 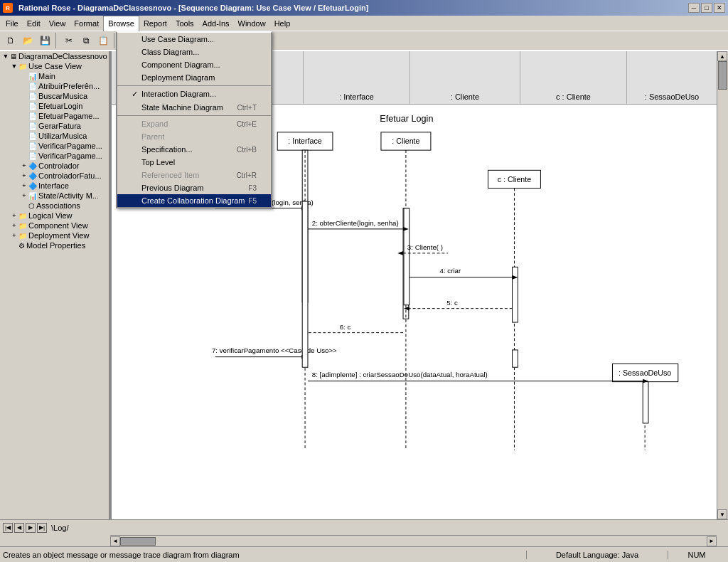 I want to click on drop-refitem: Referenced Item Ctrl+R, so click(x=194, y=175).